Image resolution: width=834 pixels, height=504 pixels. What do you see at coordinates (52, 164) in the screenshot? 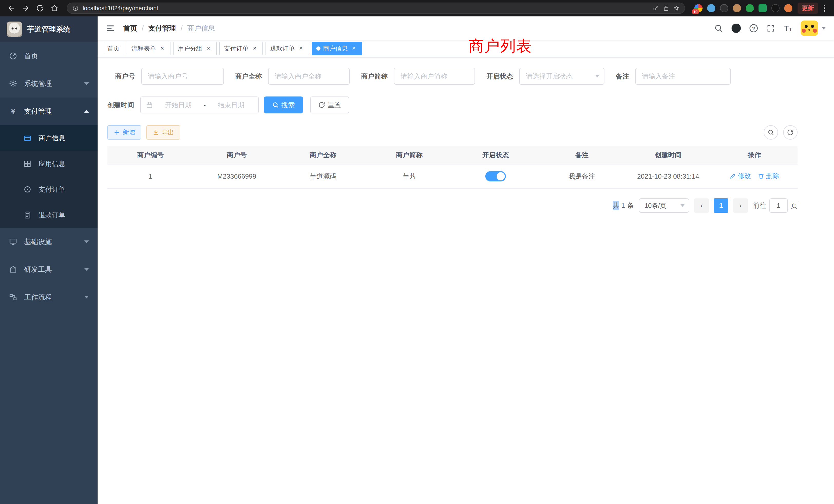
I see `sidebar-item-label: 应用信息` at bounding box center [52, 164].